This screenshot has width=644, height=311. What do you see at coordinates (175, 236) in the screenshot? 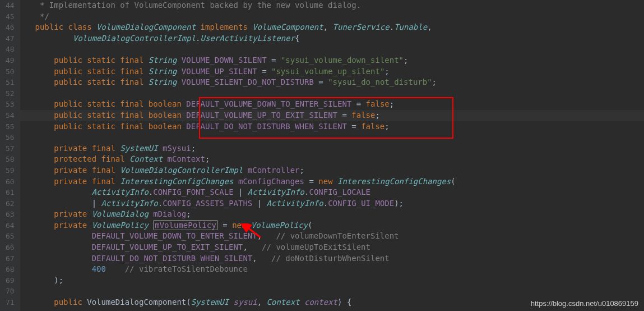
I see `code-token: DEFAULT_VOLUME_DOWN_TO_ENTER_SILENT` at bounding box center [175, 236].